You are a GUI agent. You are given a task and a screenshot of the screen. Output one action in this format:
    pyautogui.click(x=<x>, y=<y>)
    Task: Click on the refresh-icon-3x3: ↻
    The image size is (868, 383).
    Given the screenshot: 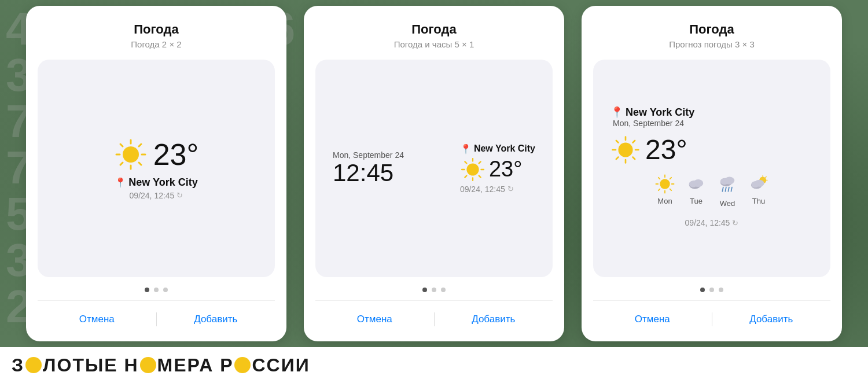 What is the action you would take?
    pyautogui.click(x=735, y=223)
    